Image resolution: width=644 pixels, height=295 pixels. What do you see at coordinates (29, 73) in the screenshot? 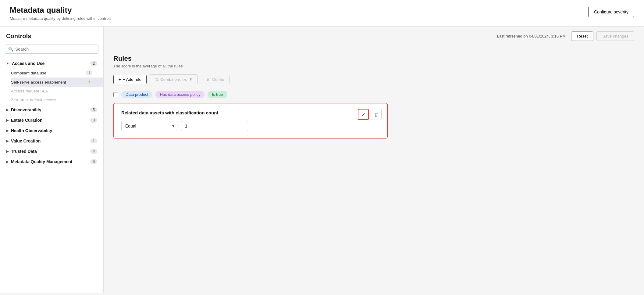
I see `sidebar-item-label: Compliant data use` at bounding box center [29, 73].